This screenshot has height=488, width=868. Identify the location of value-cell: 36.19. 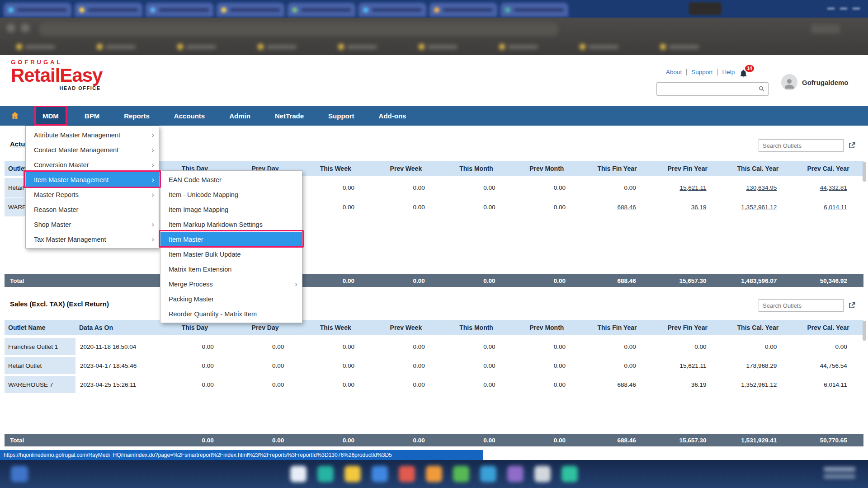
(688, 207).